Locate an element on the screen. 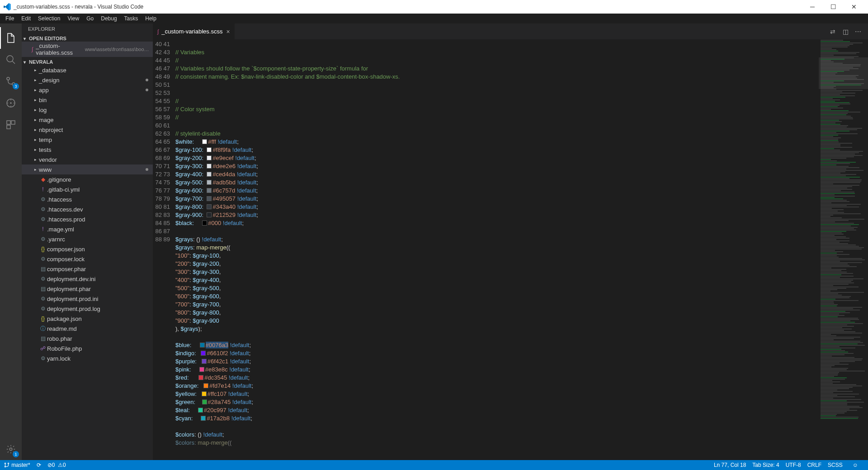 This screenshot has height=470, width=868. file-item: ▸▤robo.phar is located at coordinates (87, 338).